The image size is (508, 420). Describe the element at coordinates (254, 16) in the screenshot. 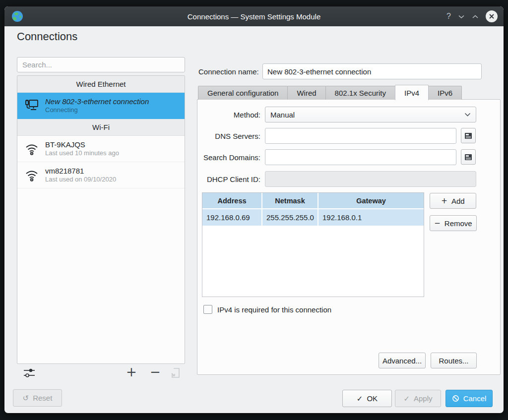

I see `titlebar: Connections — System Settings Module ?` at that location.